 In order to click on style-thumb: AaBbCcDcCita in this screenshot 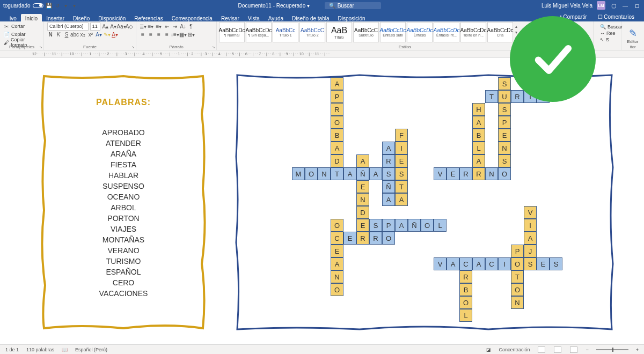, I will do `click(500, 32)`.